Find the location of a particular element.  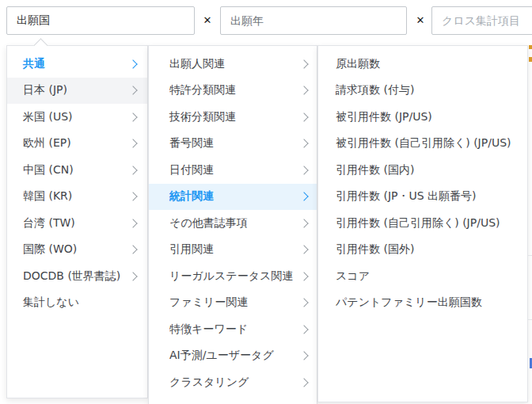

menu-item-label: 引用件数 (国内) is located at coordinates (375, 170).